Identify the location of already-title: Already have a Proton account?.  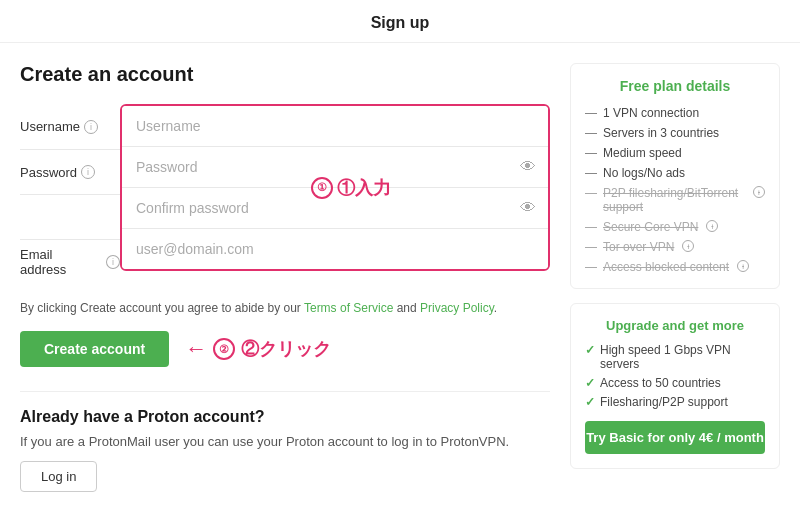
(285, 417).